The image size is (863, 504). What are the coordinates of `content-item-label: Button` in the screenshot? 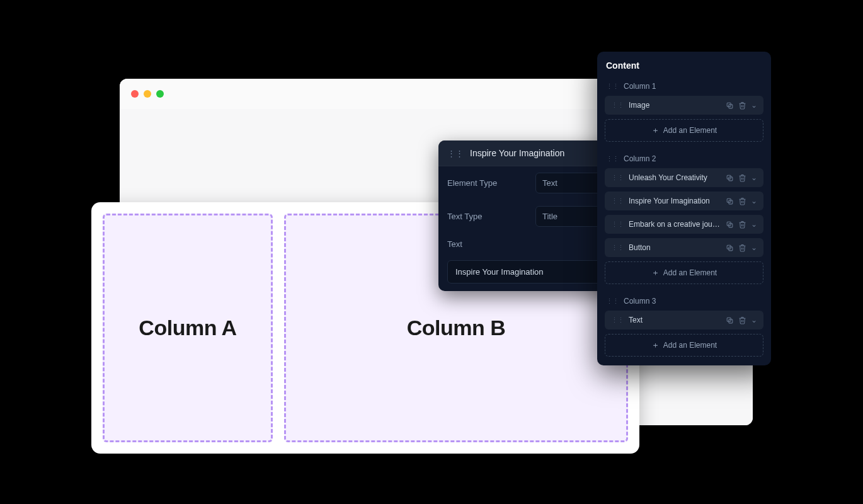 It's located at (675, 248).